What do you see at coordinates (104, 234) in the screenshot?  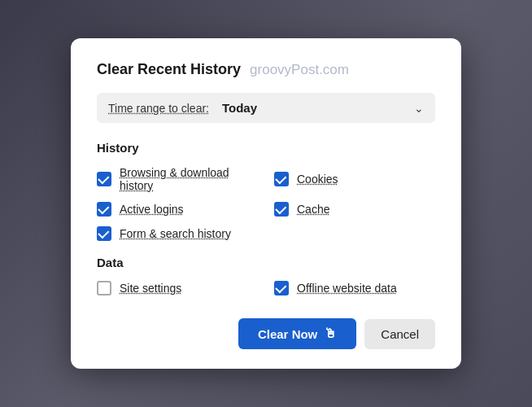 I see `checkbox-form-search-box` at bounding box center [104, 234].